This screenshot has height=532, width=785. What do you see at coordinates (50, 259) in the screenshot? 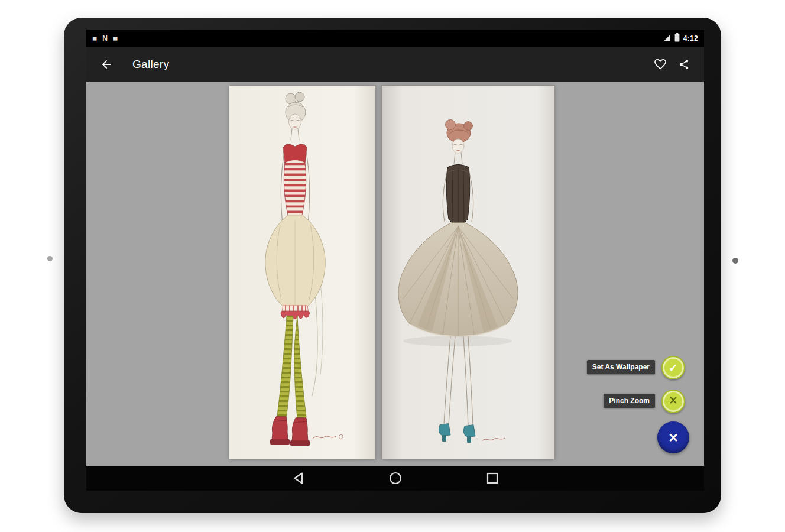
I see `camera-dot-left` at bounding box center [50, 259].